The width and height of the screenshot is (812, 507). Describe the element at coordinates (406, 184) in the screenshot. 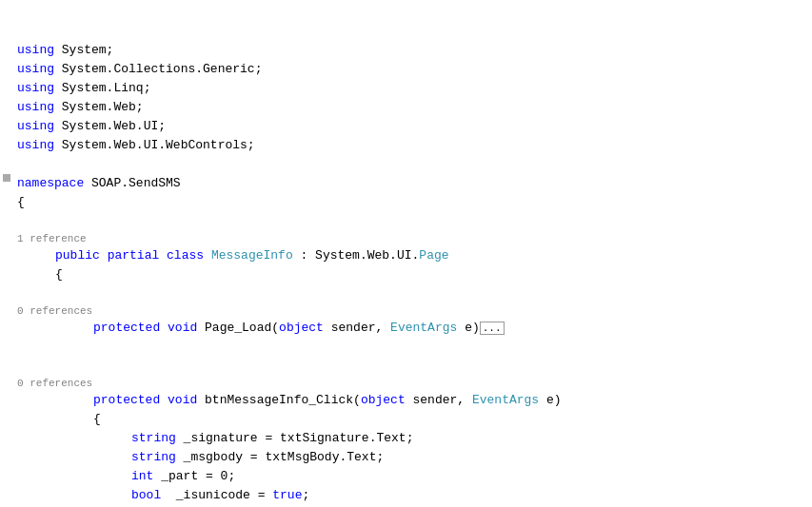

I see `line-8: namespace SOAP.SendSMS` at that location.